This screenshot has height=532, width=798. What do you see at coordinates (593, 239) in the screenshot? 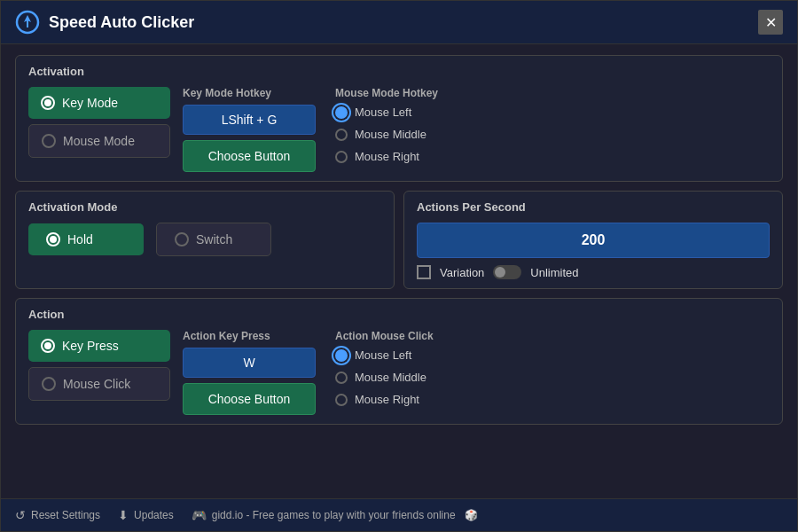
I see `aps-section: Actions Per Second 200 Variation Unlimit…` at bounding box center [593, 239].